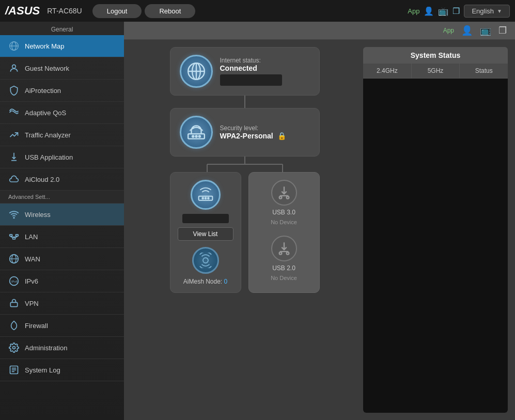  What do you see at coordinates (62, 68) in the screenshot?
I see `sidebar-item-guest-network: Guest Network` at bounding box center [62, 68].